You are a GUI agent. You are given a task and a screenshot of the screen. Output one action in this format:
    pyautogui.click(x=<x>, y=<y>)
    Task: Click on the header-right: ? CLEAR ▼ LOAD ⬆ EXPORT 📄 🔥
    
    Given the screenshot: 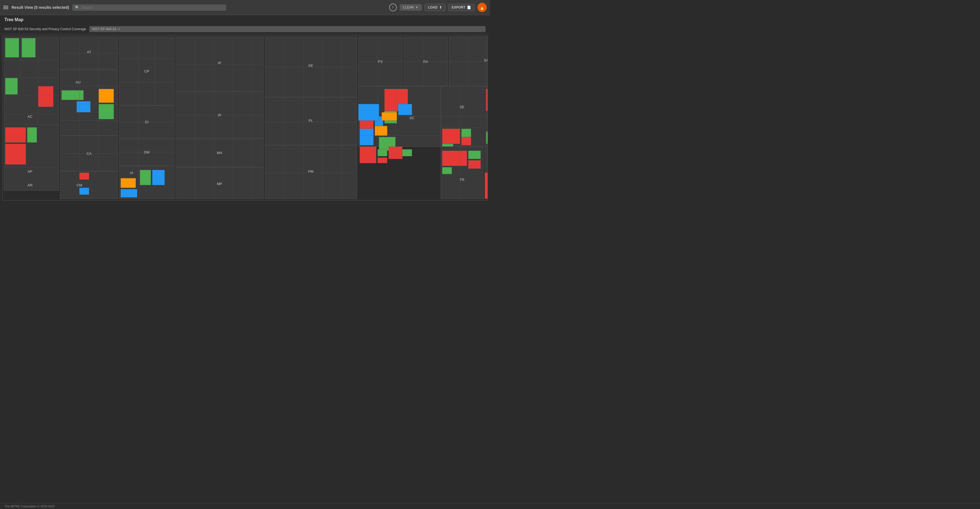 What is the action you would take?
    pyautogui.click(x=438, y=8)
    